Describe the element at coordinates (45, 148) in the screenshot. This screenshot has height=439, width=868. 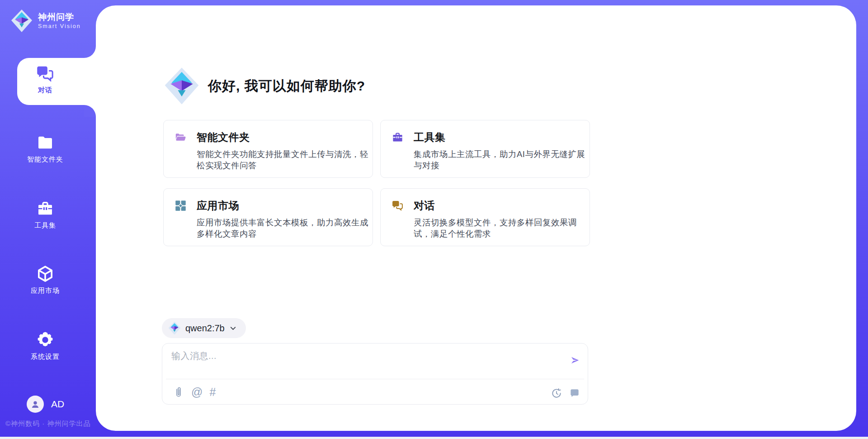
I see `sidebar-item-smart-folder: 智能文件夹` at that location.